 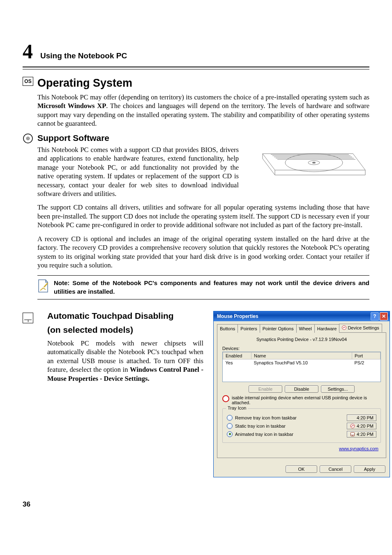 I want to click on cancel-button: Cancel, so click(x=335, y=469).